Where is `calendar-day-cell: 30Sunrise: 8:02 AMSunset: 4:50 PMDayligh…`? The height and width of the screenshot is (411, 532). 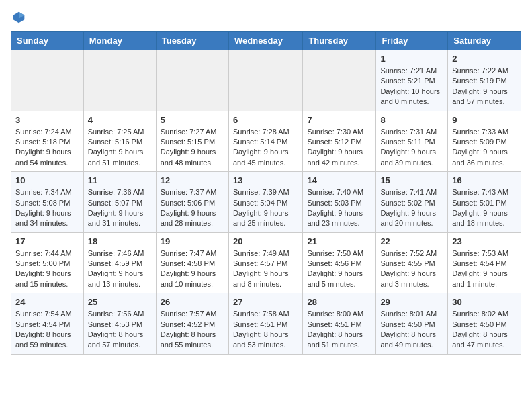
calendar-day-cell: 30Sunrise: 8:02 AMSunset: 4:50 PMDayligh… is located at coordinates (485, 324).